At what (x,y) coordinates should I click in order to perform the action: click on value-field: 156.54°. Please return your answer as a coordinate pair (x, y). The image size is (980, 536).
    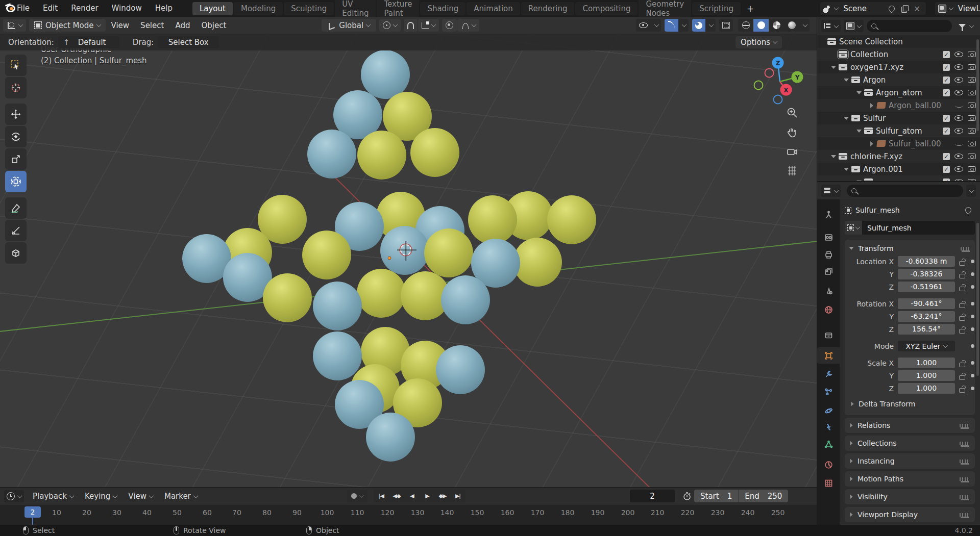
    Looking at the image, I should click on (926, 329).